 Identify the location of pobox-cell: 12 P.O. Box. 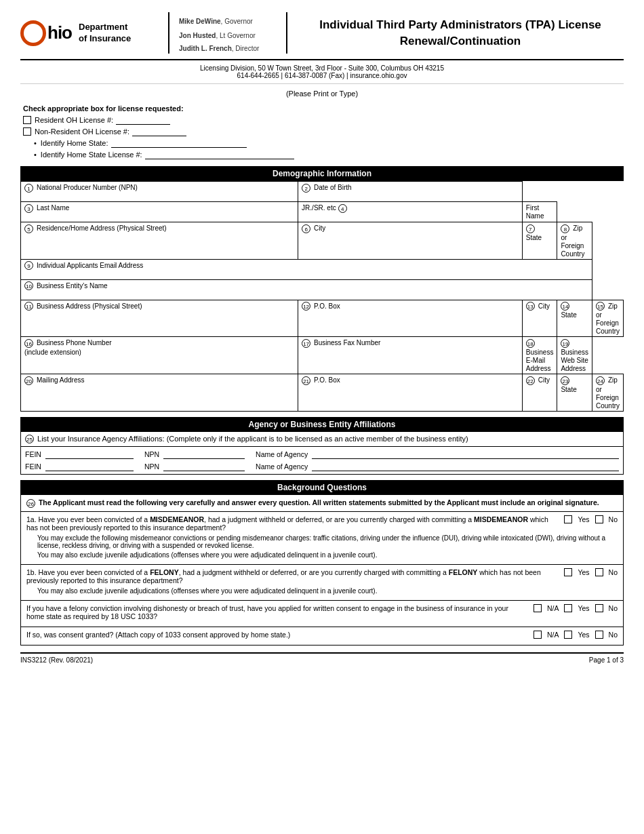
(411, 319).